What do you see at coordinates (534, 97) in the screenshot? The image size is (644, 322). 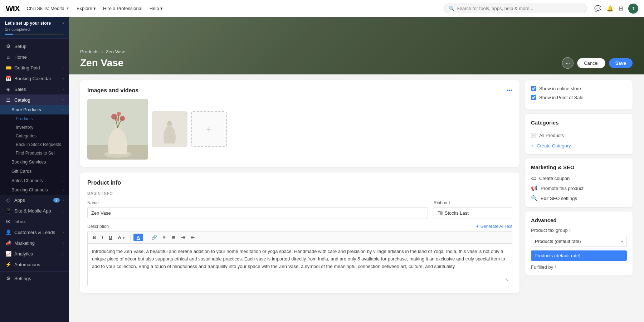 I see `show-pos-checkbox` at bounding box center [534, 97].